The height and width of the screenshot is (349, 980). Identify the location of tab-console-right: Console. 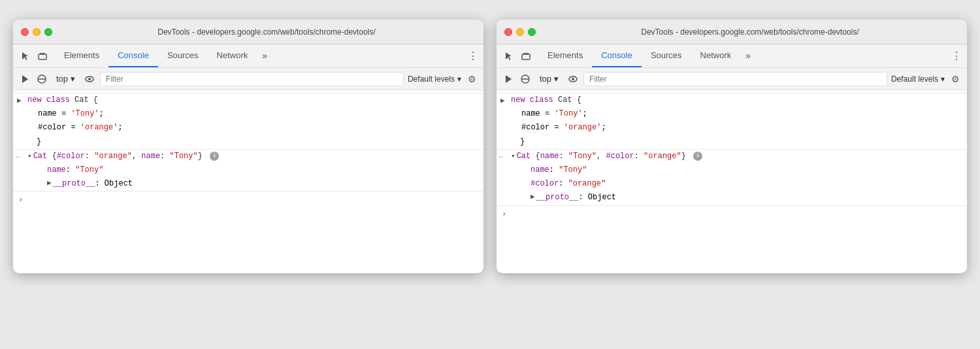
(617, 56).